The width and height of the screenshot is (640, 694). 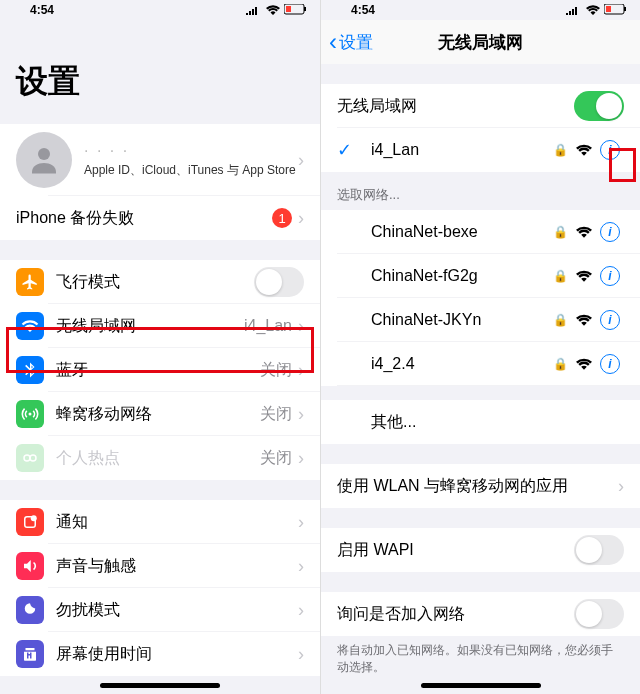 I want to click on page-title: 设置, so click(x=160, y=67).